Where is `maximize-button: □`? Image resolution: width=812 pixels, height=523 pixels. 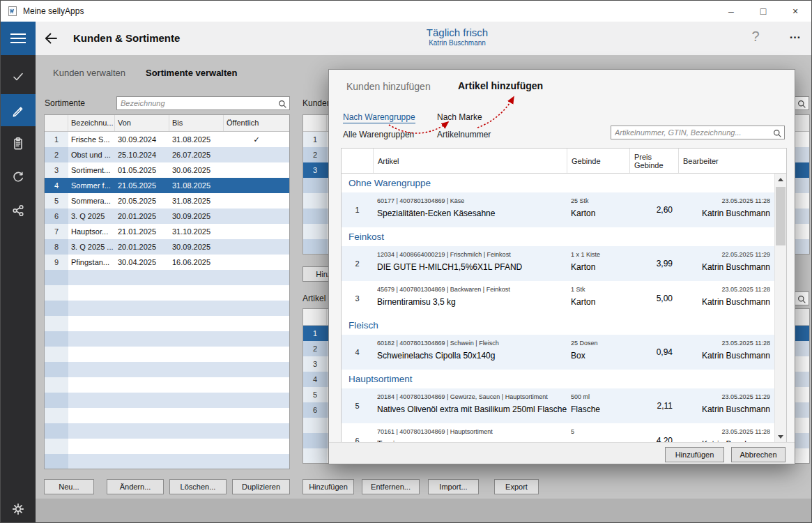 maximize-button: □ is located at coordinates (763, 11).